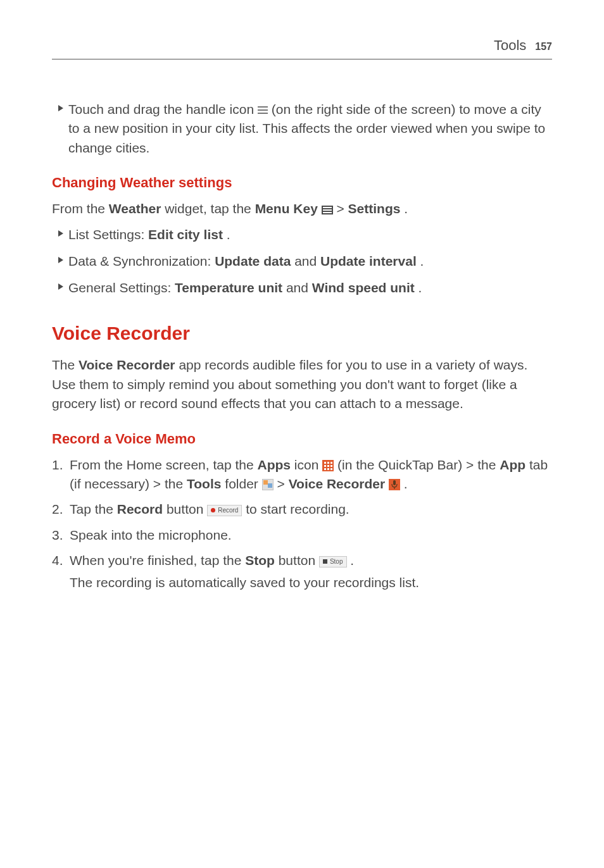 Image resolution: width=604 pixels, height=868 pixels. I want to click on body-text: When you're finished, tap the Stop butto…, so click(311, 572).